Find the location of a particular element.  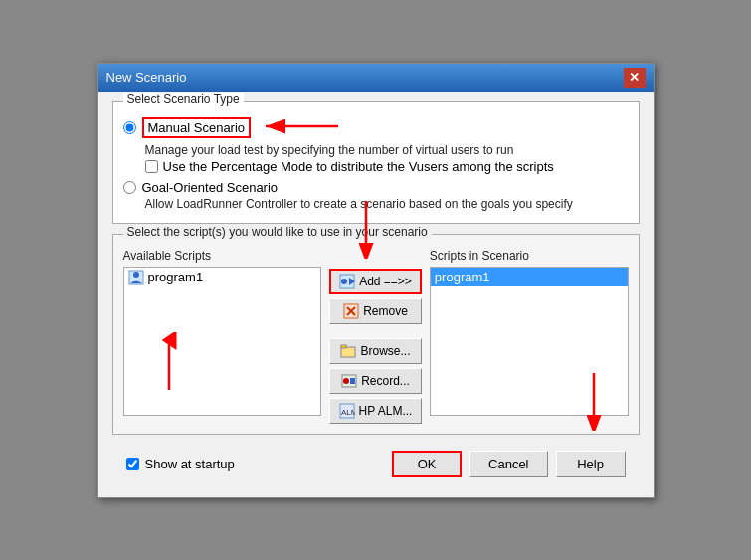

record-button: Record... is located at coordinates (376, 381).